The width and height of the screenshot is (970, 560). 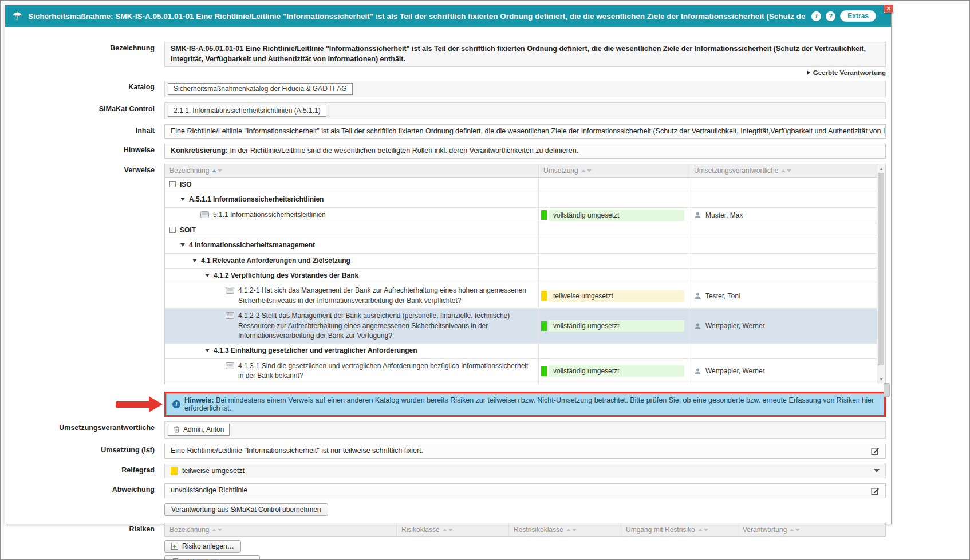 What do you see at coordinates (452, 530) in the screenshot?
I see `column-header-risikoklasse: Risikoklasse` at bounding box center [452, 530].